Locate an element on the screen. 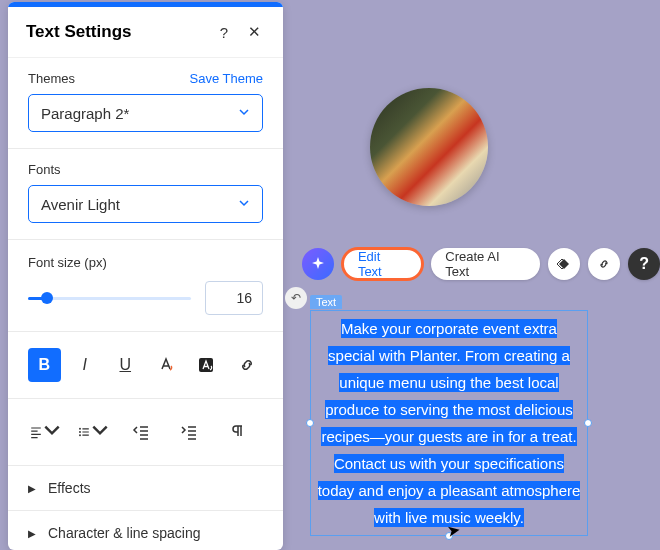  paragraph-toolbar is located at coordinates (146, 432).